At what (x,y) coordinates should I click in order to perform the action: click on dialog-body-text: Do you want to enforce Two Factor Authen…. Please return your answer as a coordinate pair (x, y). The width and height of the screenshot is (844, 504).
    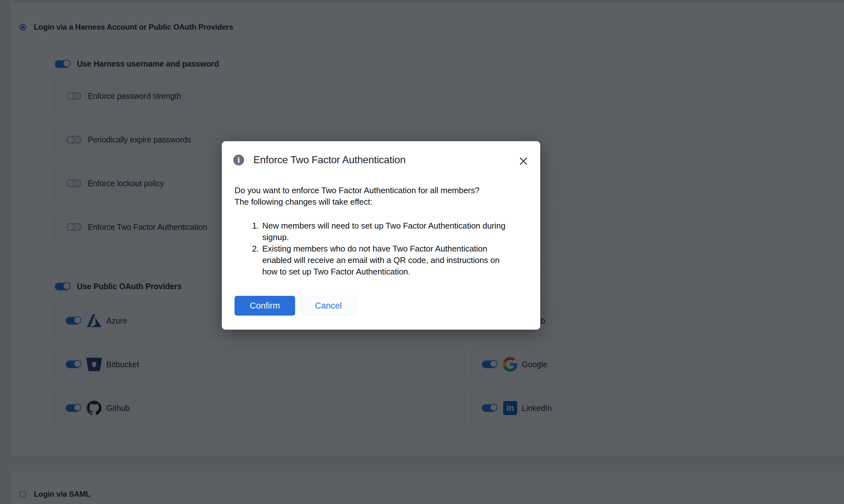
    Looking at the image, I should click on (381, 196).